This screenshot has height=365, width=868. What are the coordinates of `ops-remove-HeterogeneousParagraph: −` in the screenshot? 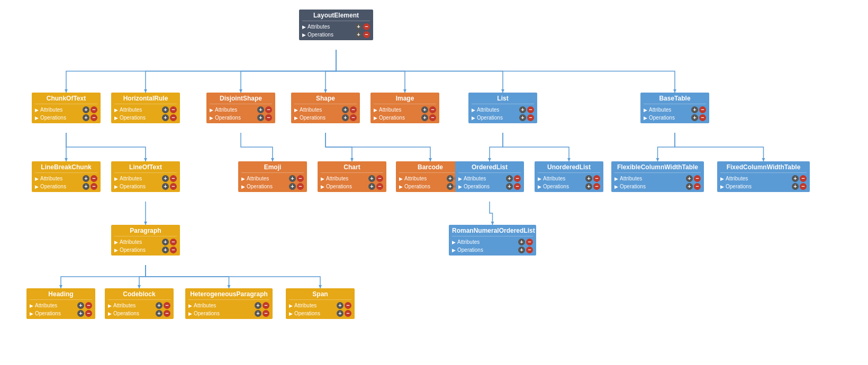 It's located at (266, 313).